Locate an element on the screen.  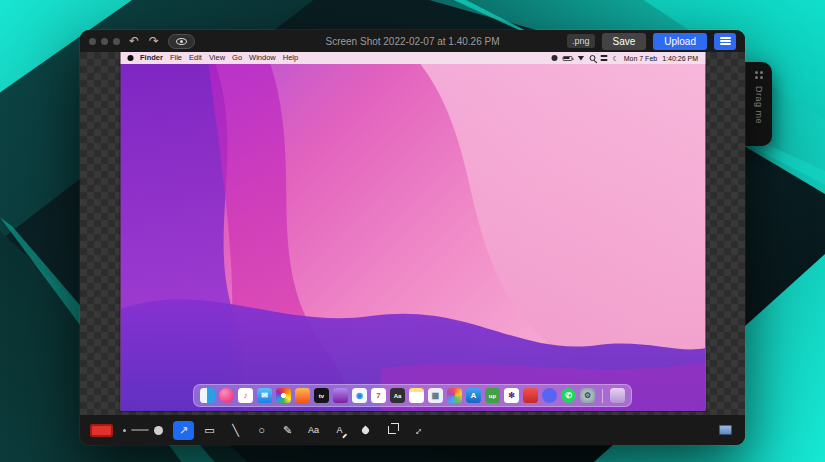
apple-icon is located at coordinates (130, 58).